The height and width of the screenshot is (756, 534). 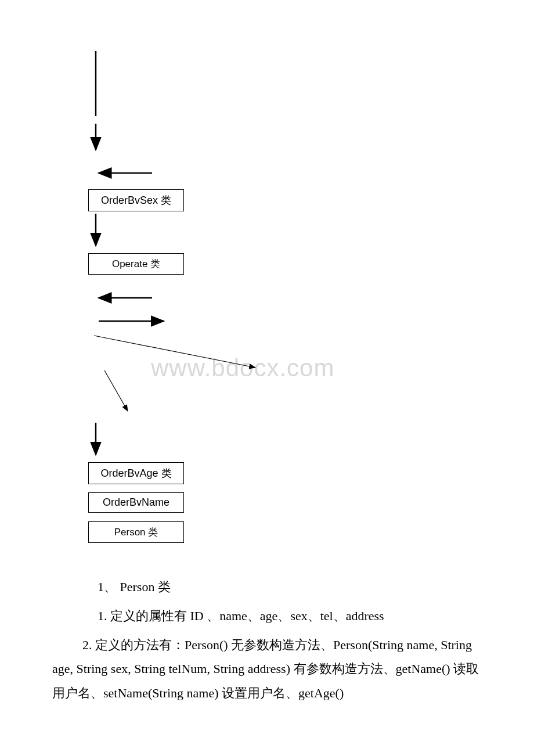 What do you see at coordinates (267, 587) in the screenshot?
I see `text-line-1: 1、 Person 类` at bounding box center [267, 587].